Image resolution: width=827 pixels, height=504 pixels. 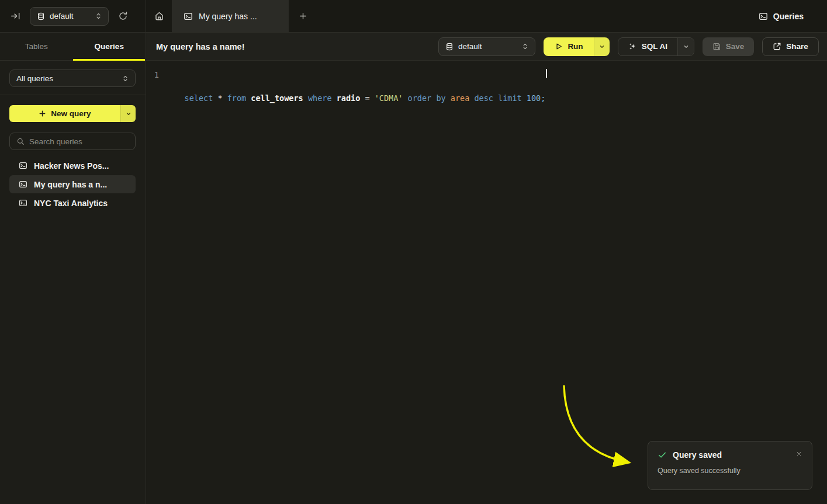 What do you see at coordinates (790, 47) in the screenshot?
I see `share-button: Share` at bounding box center [790, 47].